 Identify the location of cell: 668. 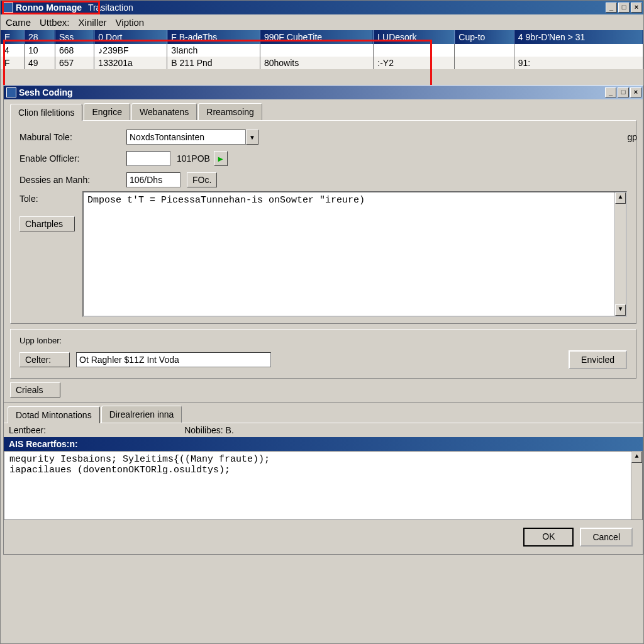
(74, 50).